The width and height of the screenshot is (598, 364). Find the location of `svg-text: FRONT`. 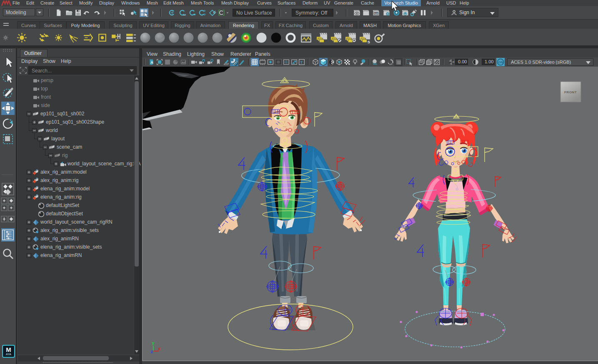

svg-text: FRONT is located at coordinates (570, 92).